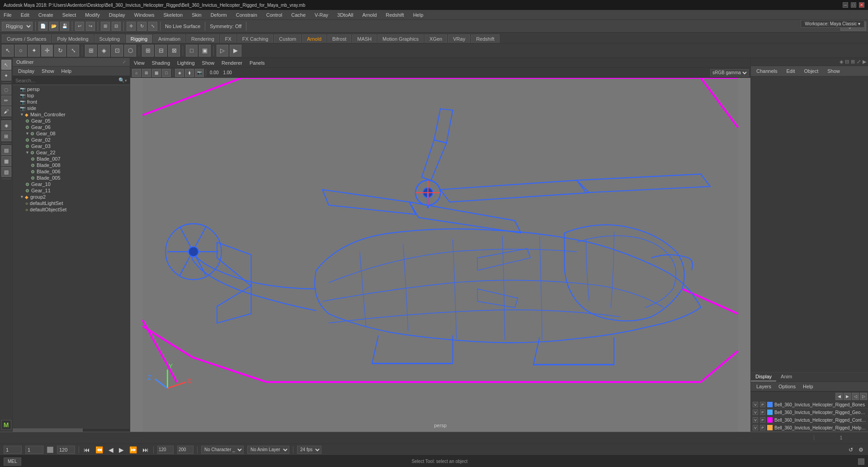 This screenshot has height=467, width=868. Describe the element at coordinates (755, 412) in the screenshot. I see `layer-v-geometry: V` at that location.